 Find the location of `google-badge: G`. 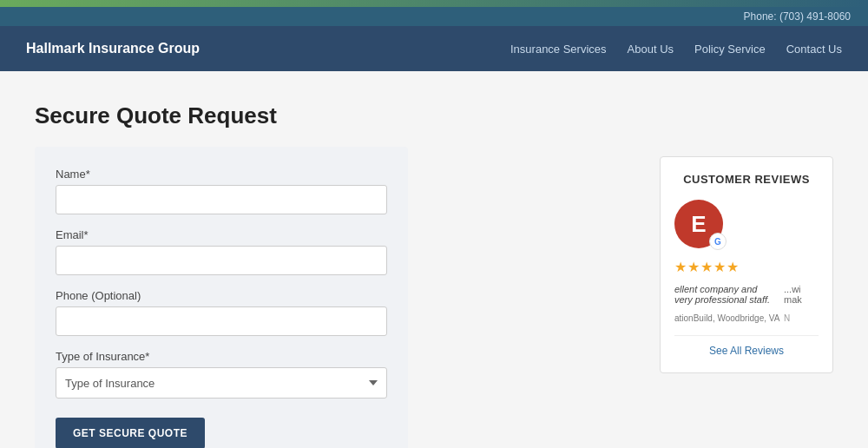

google-badge: G is located at coordinates (718, 241).